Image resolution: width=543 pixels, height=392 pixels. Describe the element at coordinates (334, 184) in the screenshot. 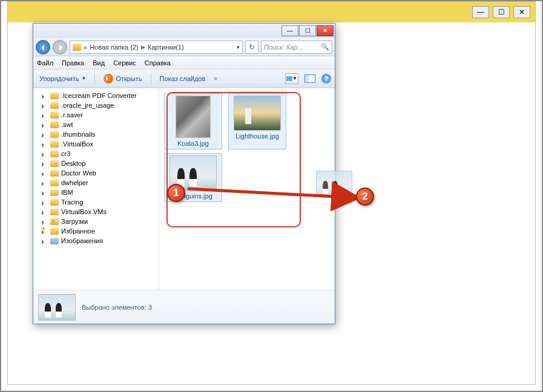

I see `drag-ghost` at that location.